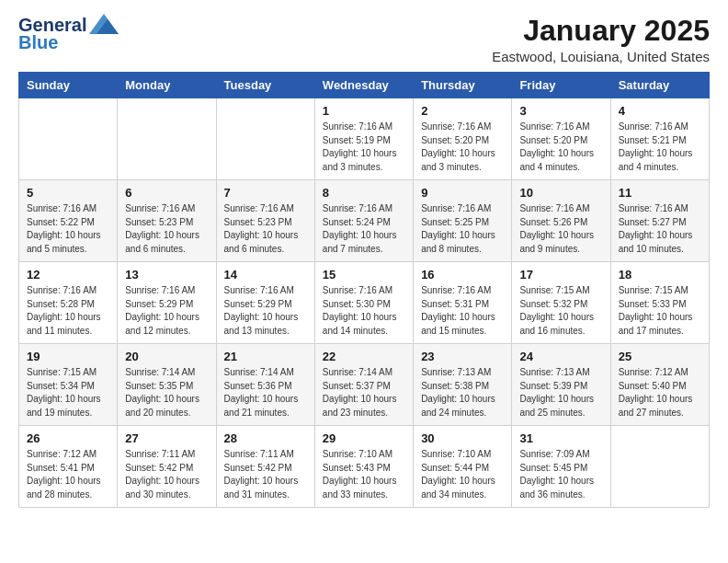  Describe the element at coordinates (266, 193) in the screenshot. I see `day-number: 7` at that location.